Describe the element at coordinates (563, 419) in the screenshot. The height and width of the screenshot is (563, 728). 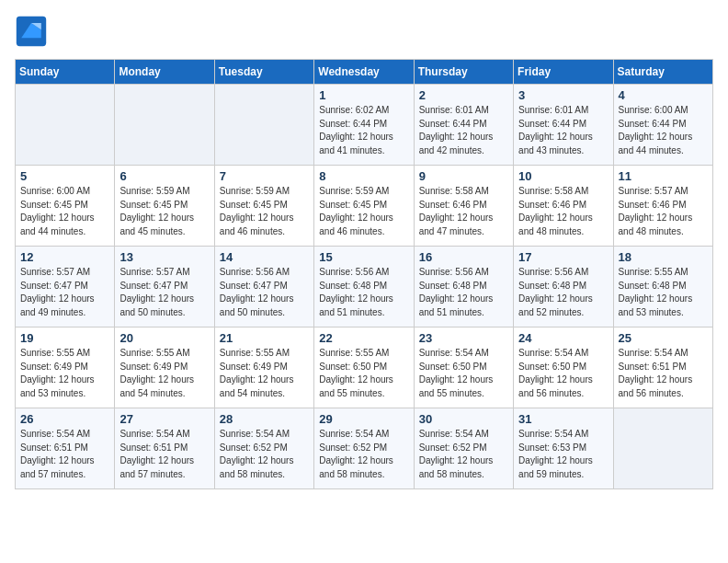
I see `day-number: 31` at that location.